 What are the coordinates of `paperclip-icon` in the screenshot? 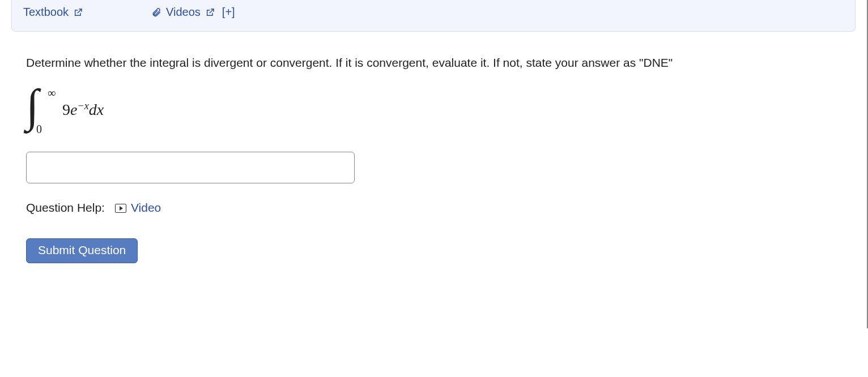 It's located at (156, 12).